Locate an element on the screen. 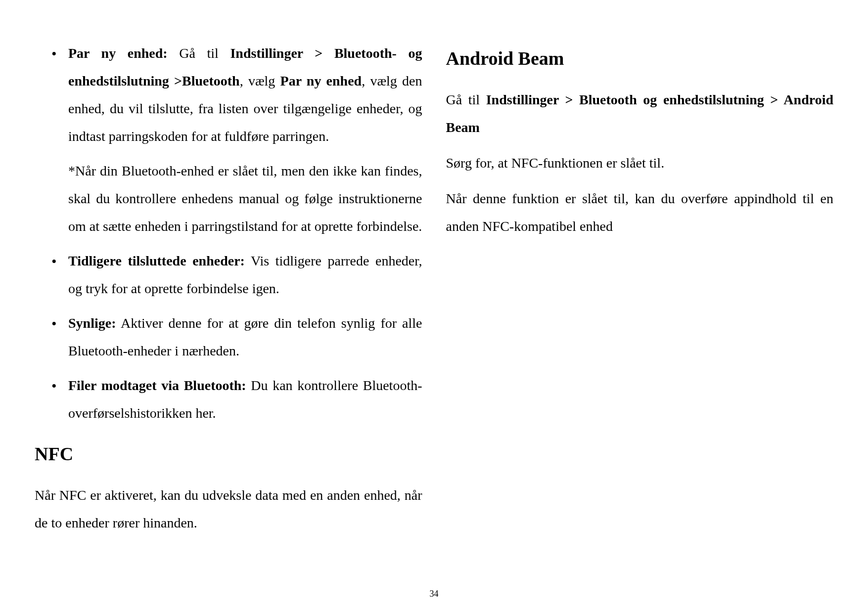 Image resolution: width=868 pixels, height=613 pixels. text-fragment: , vælg is located at coordinates (260, 81).